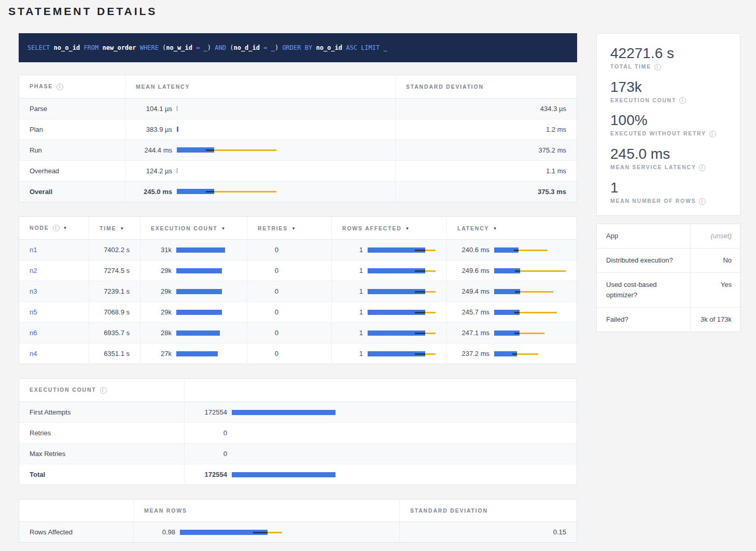  What do you see at coordinates (372, 228) in the screenshot?
I see `rows-affected-column-label: ROWS AFFECTED` at bounding box center [372, 228].